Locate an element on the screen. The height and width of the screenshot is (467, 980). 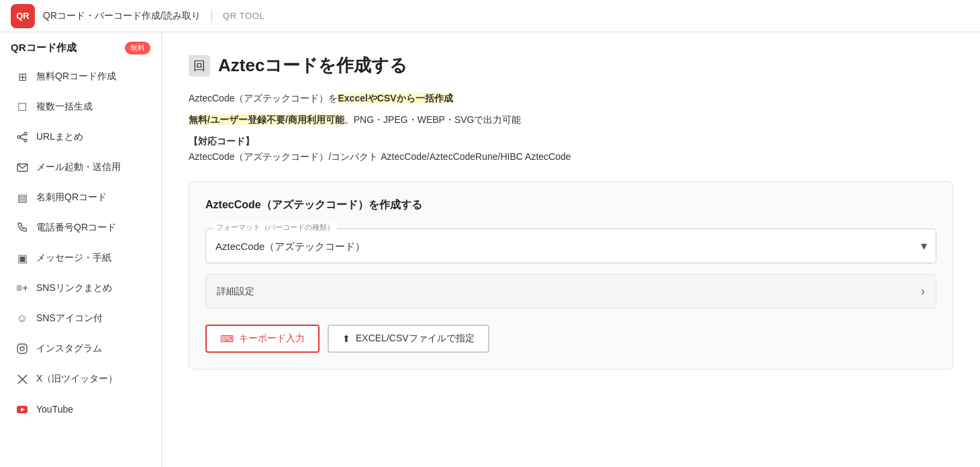
page-title-row: 回 Aztecコードを作成する is located at coordinates (571, 66).